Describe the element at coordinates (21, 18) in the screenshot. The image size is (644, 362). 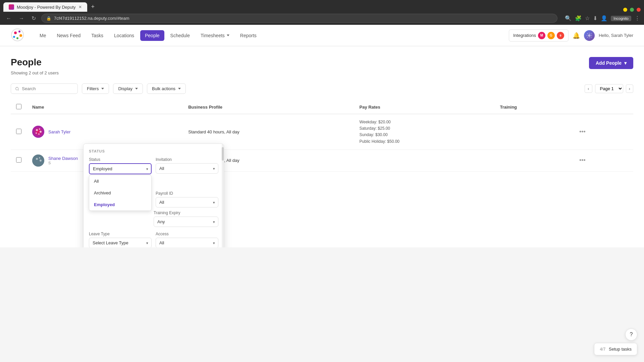
I see `forward-button: →` at that location.